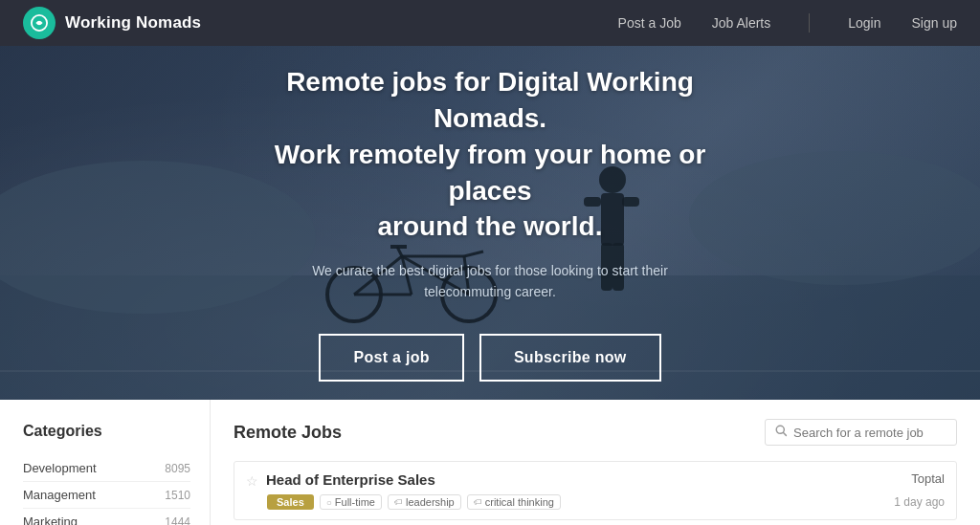  Describe the element at coordinates (291, 502) in the screenshot. I see `job-category-tag: Sales` at that location.